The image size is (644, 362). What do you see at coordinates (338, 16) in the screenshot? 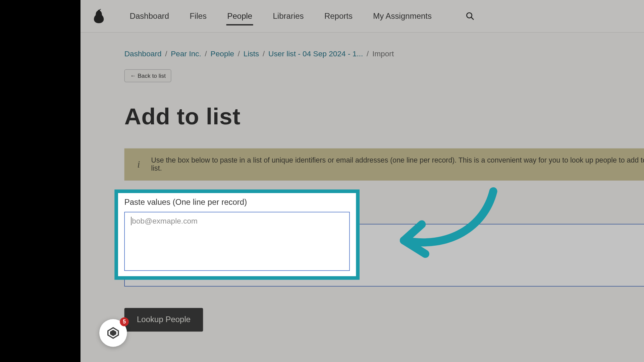
I see `nav-label: Reports` at bounding box center [338, 16].